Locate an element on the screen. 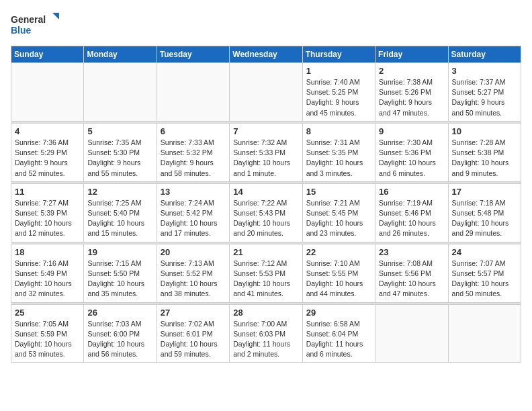 The height and width of the screenshot is (411, 532). day-number: 25 is located at coordinates (47, 313).